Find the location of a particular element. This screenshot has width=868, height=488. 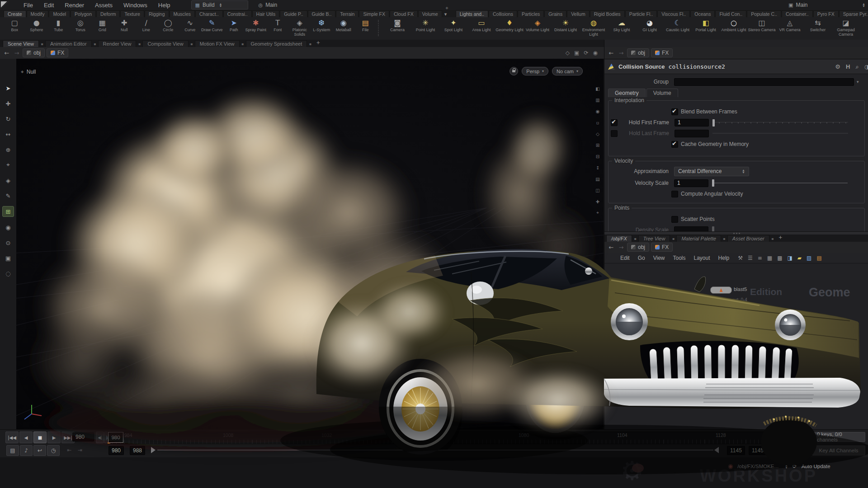

menu-item: File is located at coordinates (28, 5).